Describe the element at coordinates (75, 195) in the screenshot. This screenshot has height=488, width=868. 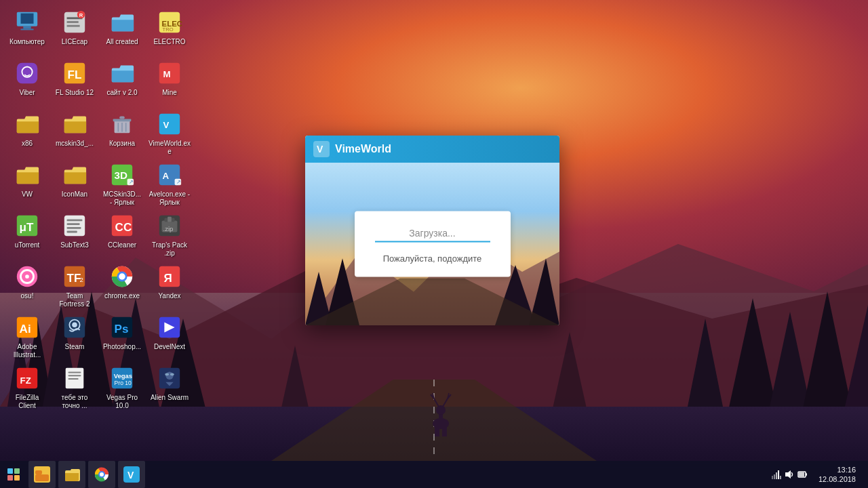
I see `icon-iconman-label: IconMan` at that location.